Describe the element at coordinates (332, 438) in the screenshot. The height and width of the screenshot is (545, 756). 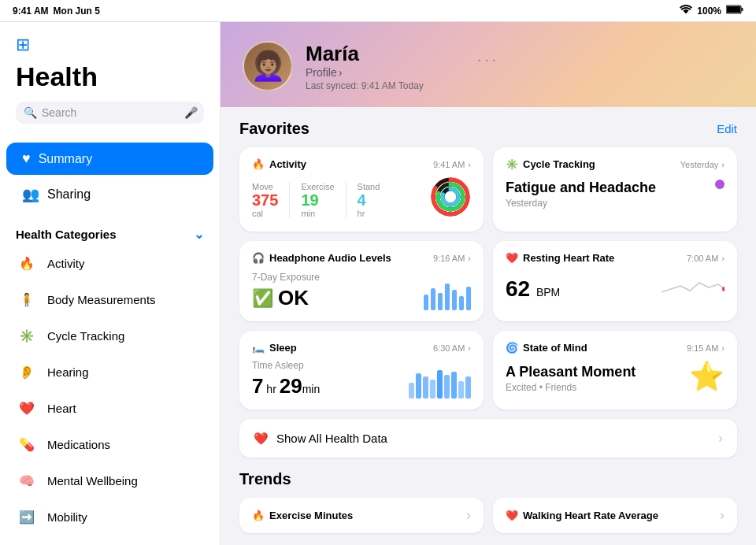
I see `show-all-label: Show All Health Data` at that location.